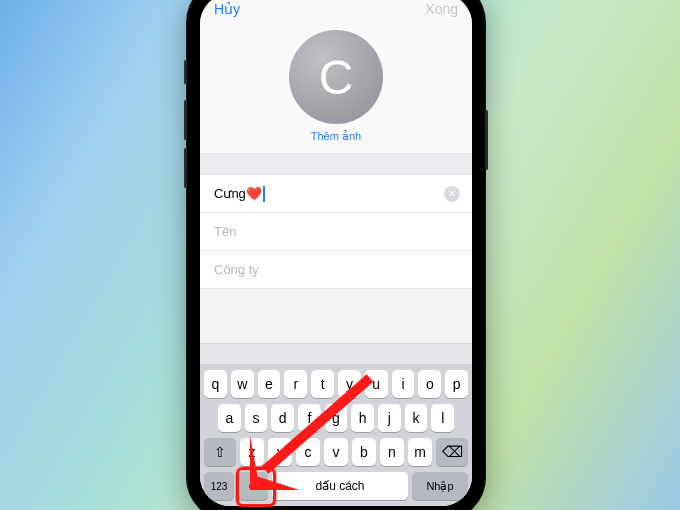  What do you see at coordinates (336, 164) in the screenshot?
I see `section-spacer` at bounding box center [336, 164].